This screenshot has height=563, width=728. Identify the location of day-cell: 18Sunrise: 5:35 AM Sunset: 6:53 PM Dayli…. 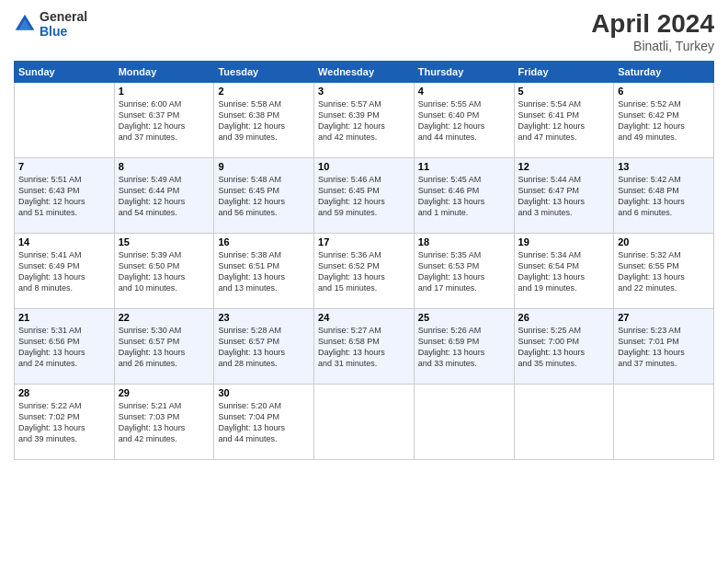
(463, 271).